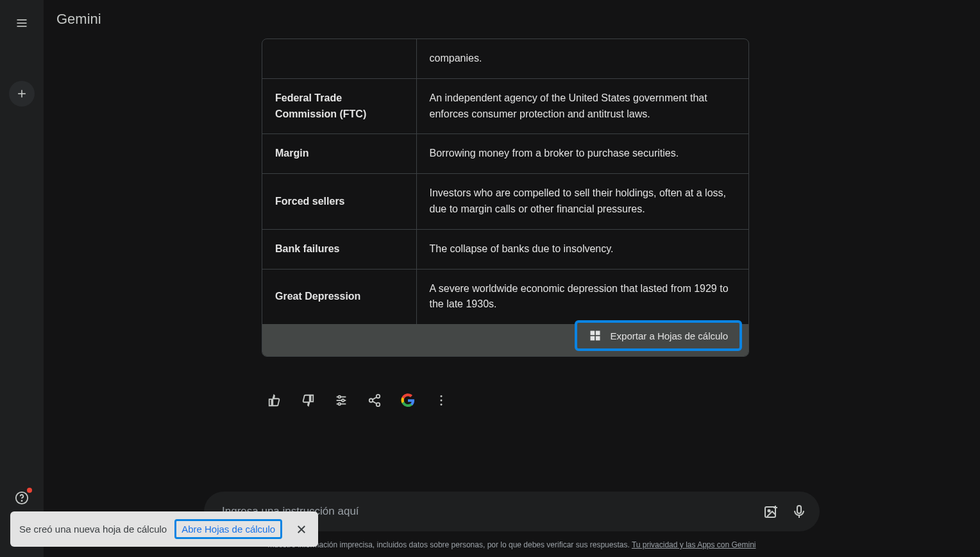 The height and width of the screenshot is (557, 980). Describe the element at coordinates (301, 529) in the screenshot. I see `close-icon` at that location.